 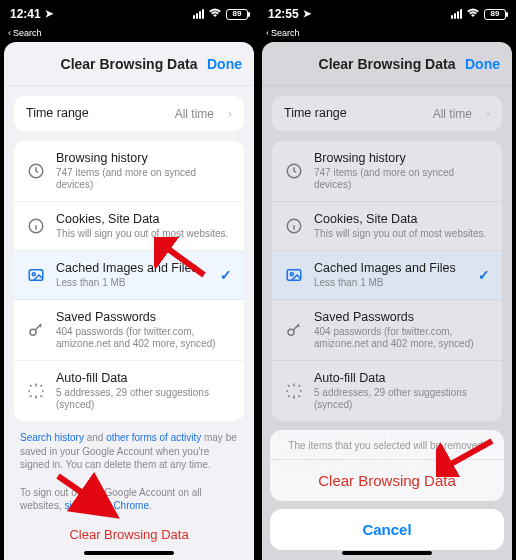 What do you see at coordinates (129, 452) in the screenshot?
I see `footer-note-1: Search history and other forms of activi…` at bounding box center [129, 452].